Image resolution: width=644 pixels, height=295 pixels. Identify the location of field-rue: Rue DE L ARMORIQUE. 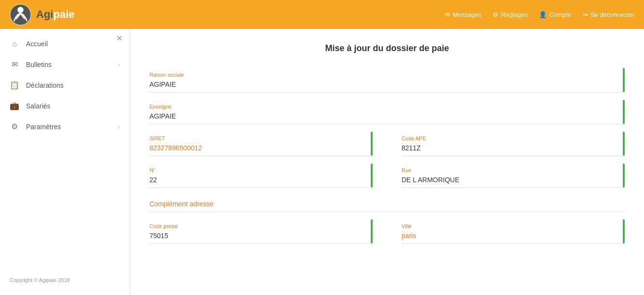
(513, 175).